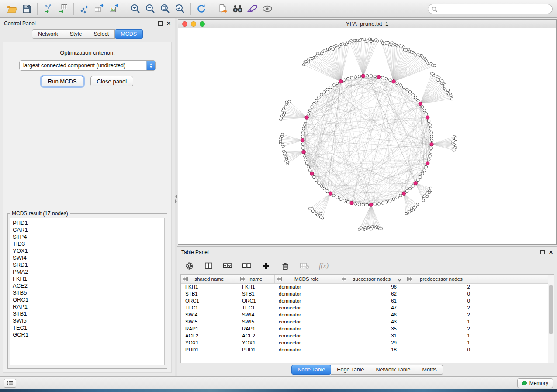 This screenshot has height=392, width=557. I want to click on table-cell: SWI5, so click(256, 322).